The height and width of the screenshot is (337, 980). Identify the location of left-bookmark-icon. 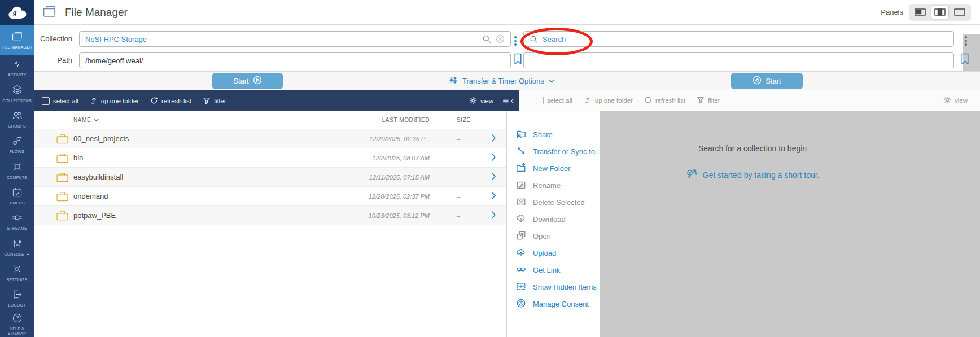
(518, 60).